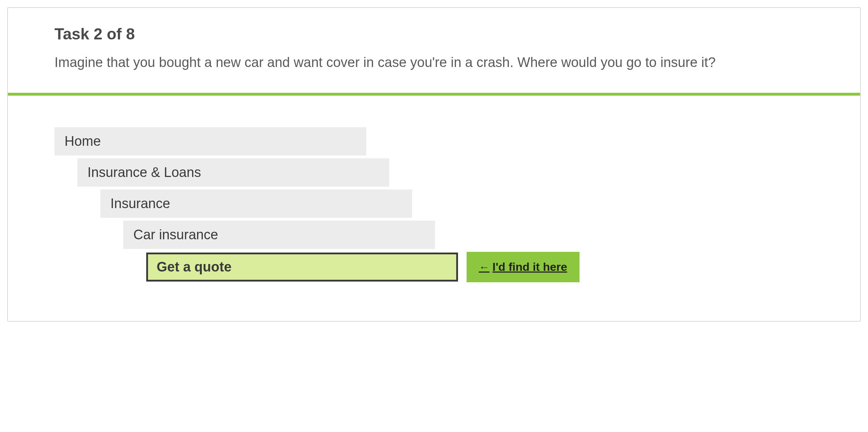  Describe the element at coordinates (434, 267) in the screenshot. I see `tree-row: Get a quote ← I'd find it here` at that location.